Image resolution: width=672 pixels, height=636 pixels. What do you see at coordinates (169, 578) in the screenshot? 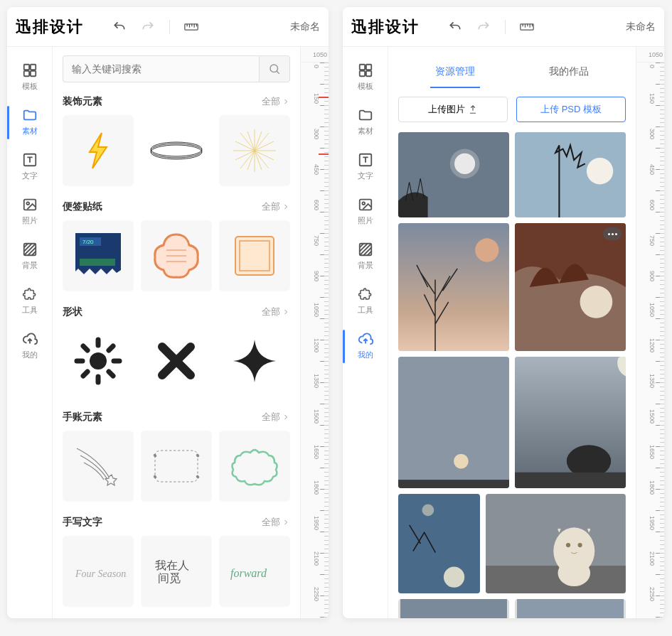
I see `svg-text: 间觅` at bounding box center [169, 578].